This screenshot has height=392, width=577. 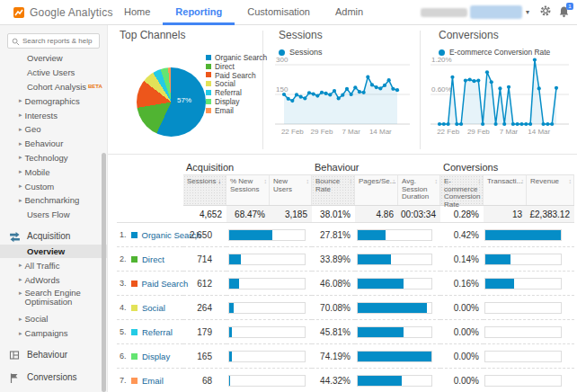 What do you see at coordinates (54, 280) in the screenshot?
I see `sidebar-item-adwords: ▸AdWords` at bounding box center [54, 280].